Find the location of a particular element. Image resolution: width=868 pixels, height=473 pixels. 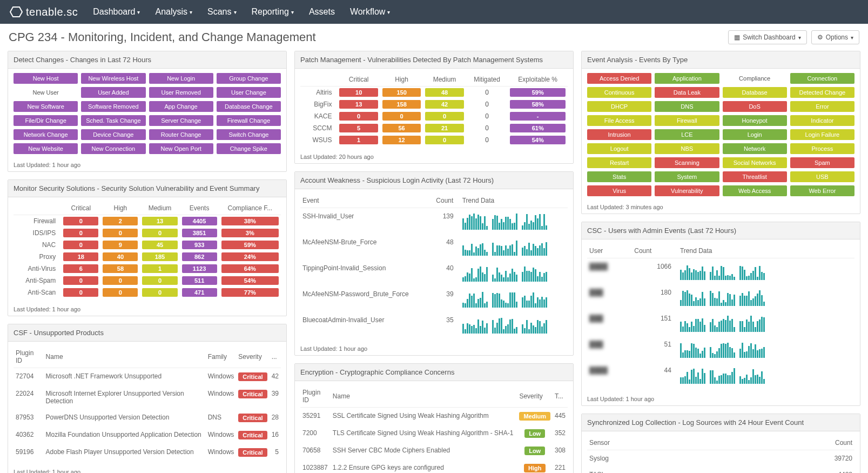

change-pill: User Added is located at coordinates (113, 92).